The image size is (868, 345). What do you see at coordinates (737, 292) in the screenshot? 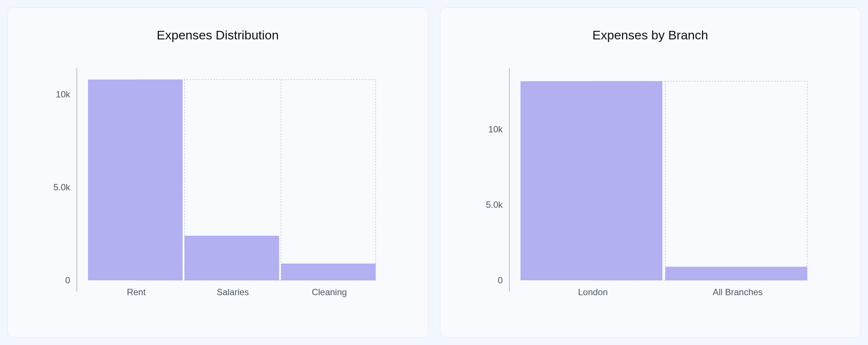
I see `x-tick-label: All Branches` at bounding box center [737, 292].